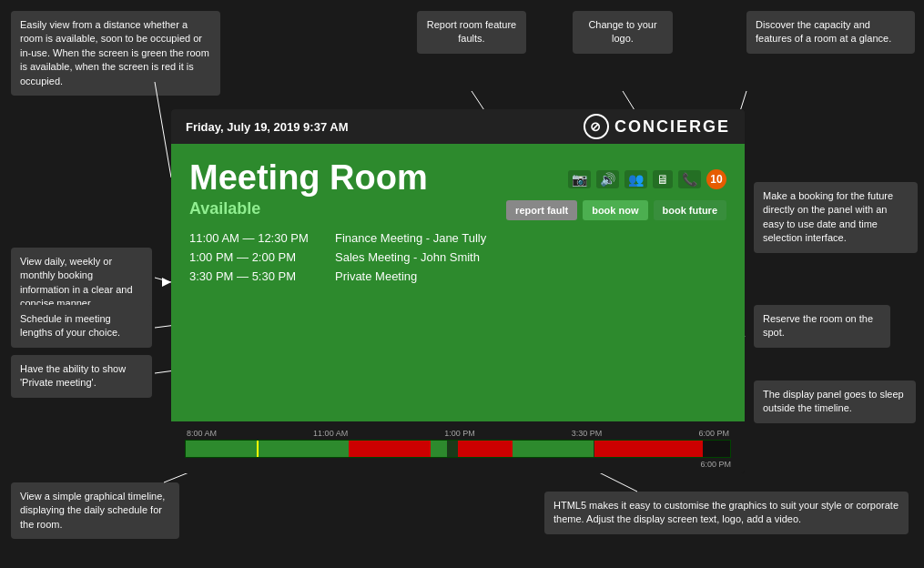 The image size is (924, 568). I want to click on tooltip-sleep: The display panel goes to sleep outside …, so click(835, 402).